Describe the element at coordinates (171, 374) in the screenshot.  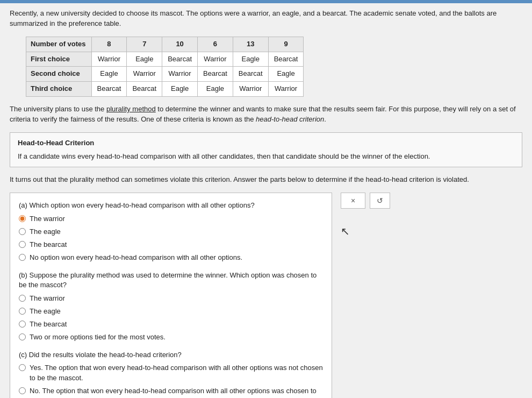
I see `question-block-c: (c) Did the results violate the head-to-…` at that location.